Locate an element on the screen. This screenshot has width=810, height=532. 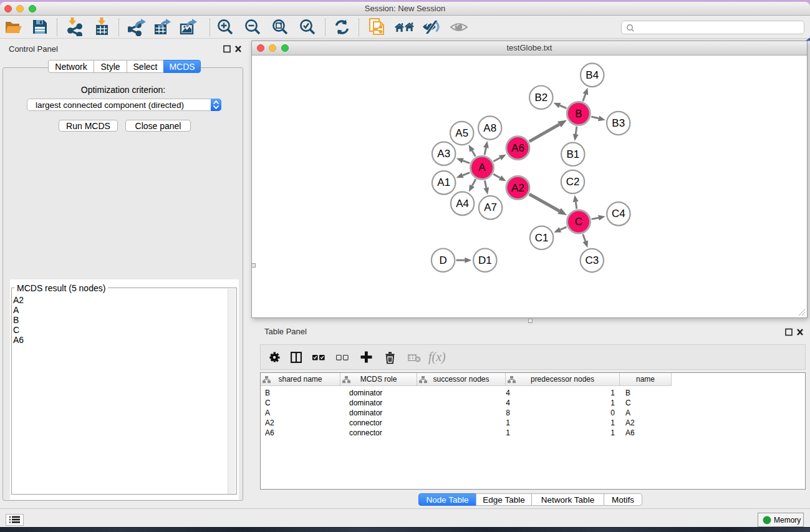
svg-text: D is located at coordinates (443, 261).